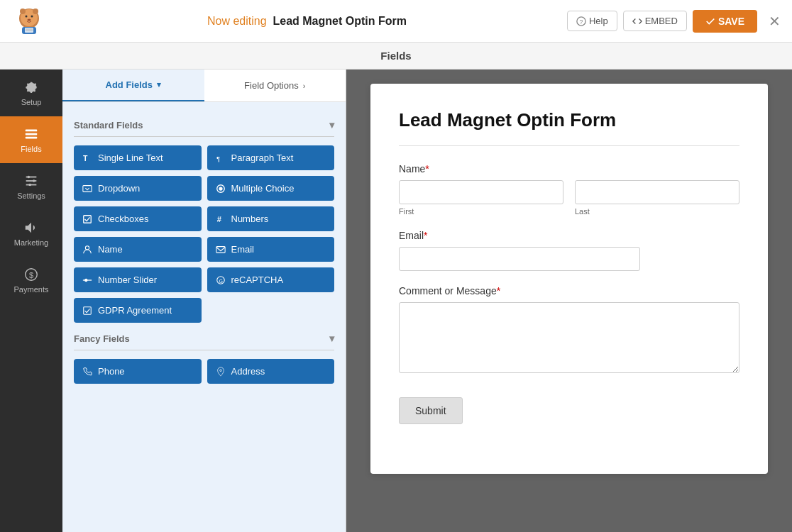 This screenshot has width=792, height=532. Describe the element at coordinates (725, 21) in the screenshot. I see `save-button: SAVE` at that location.